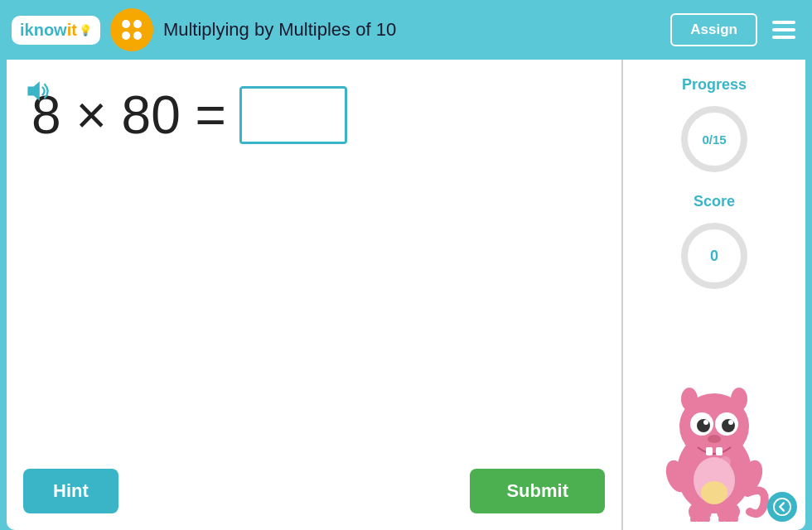 The image size is (812, 530). I want to click on menu-button, so click(784, 30).